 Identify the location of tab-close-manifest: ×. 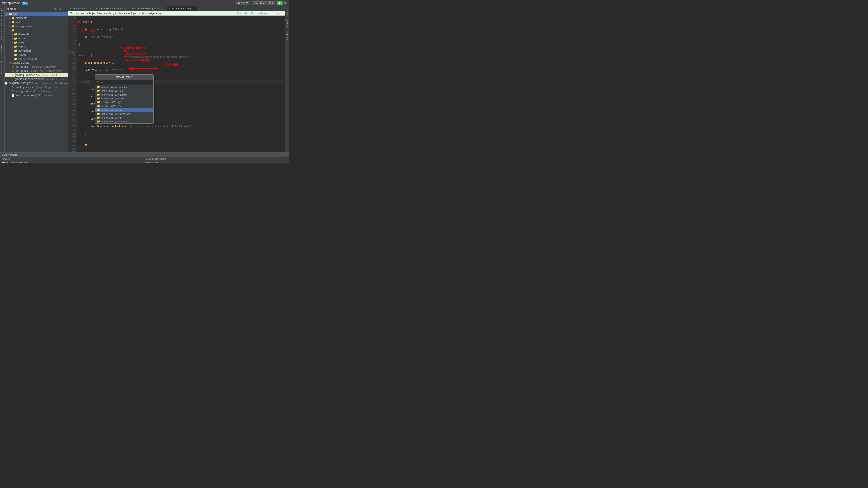
(123, 9).